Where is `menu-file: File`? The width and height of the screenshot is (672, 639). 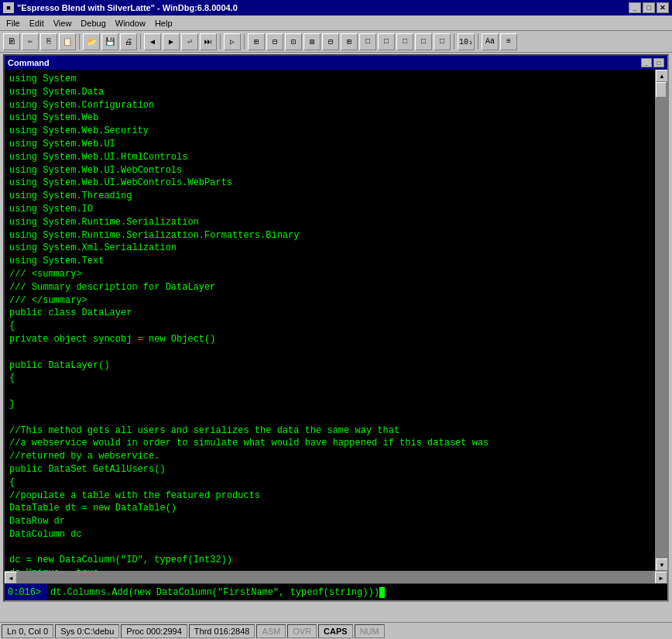
menu-file: File is located at coordinates (13, 23).